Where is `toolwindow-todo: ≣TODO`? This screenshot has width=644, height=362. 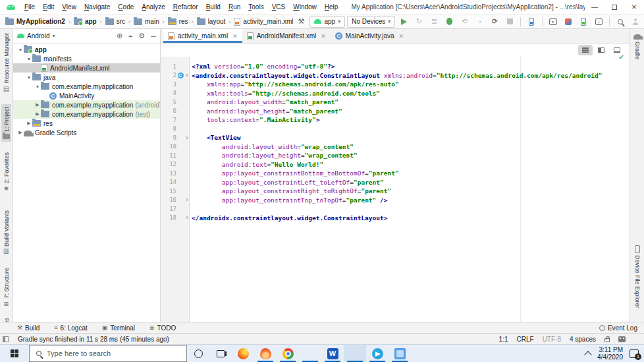
toolwindow-todo: ≣TODO is located at coordinates (163, 328).